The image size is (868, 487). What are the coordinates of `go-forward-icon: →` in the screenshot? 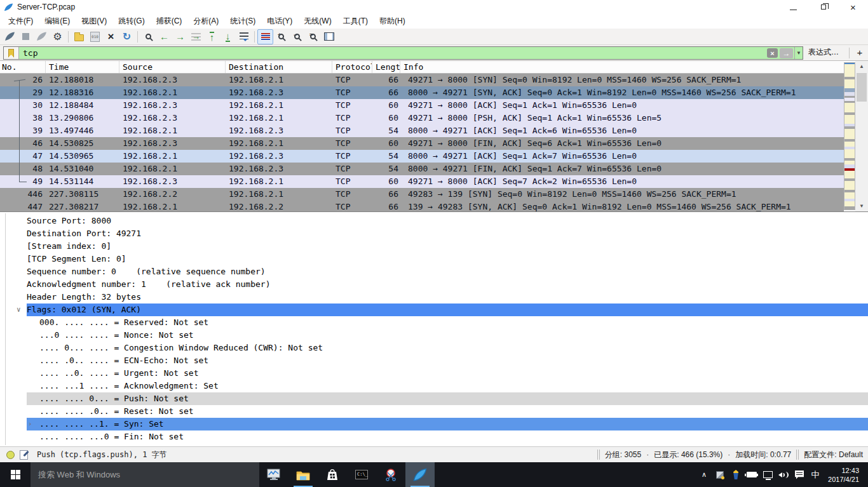 It's located at (180, 37).